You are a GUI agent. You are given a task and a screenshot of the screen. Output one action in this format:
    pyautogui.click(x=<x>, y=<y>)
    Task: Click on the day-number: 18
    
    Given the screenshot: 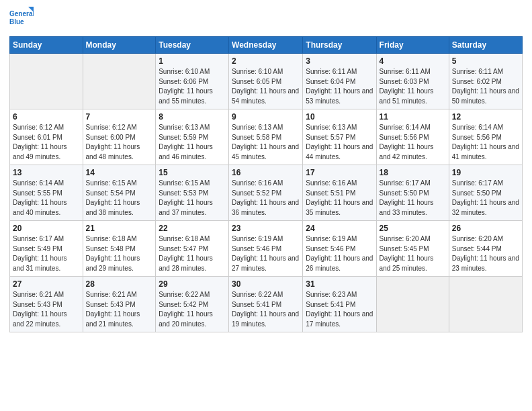 What is the action you would take?
    pyautogui.click(x=412, y=173)
    